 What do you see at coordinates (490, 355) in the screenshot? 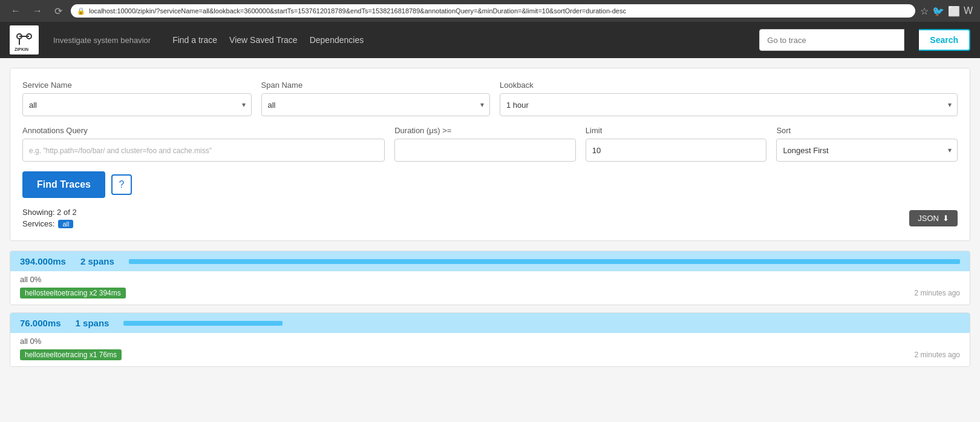
I see `trace-footer-2: hellosteeltoetracing x1 76ms 2 minutes a…` at bounding box center [490, 355].